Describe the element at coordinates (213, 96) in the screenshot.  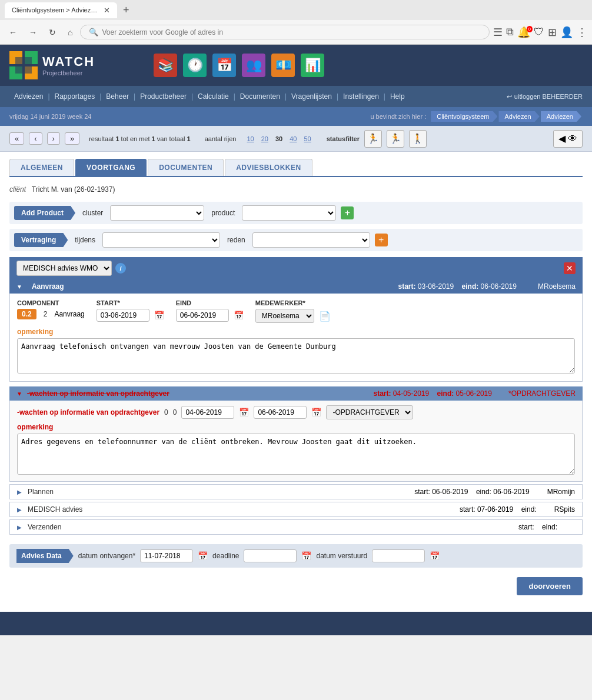
I see `nav-calculatie: Calculatie` at that location.